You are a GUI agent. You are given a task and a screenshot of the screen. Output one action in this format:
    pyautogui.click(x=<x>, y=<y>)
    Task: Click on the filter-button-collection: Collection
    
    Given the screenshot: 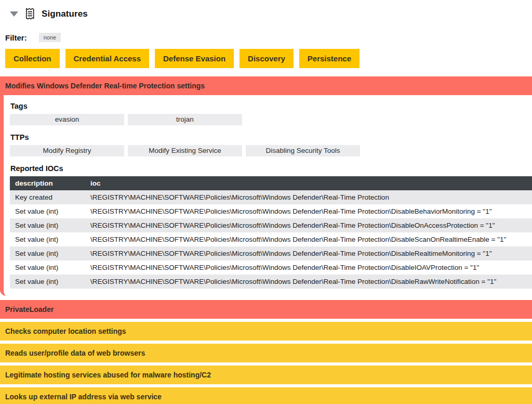 What is the action you would take?
    pyautogui.click(x=32, y=58)
    